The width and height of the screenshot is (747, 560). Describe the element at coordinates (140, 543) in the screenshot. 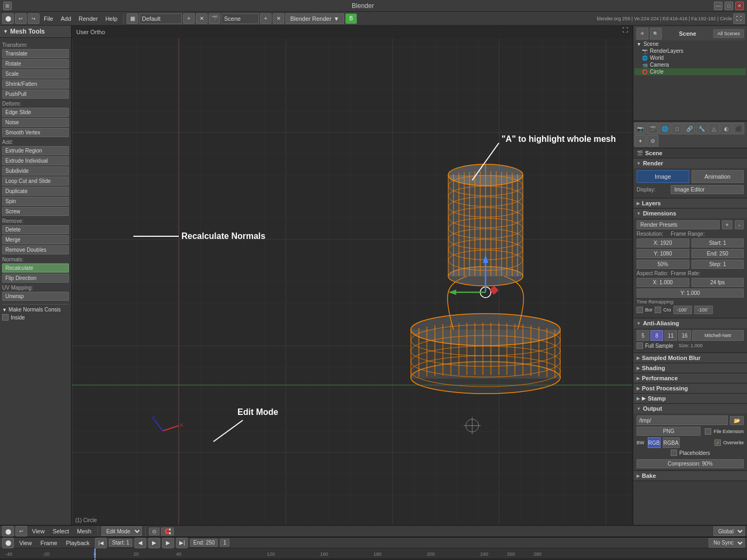

I see `prev-frame-btn: ◀` at that location.